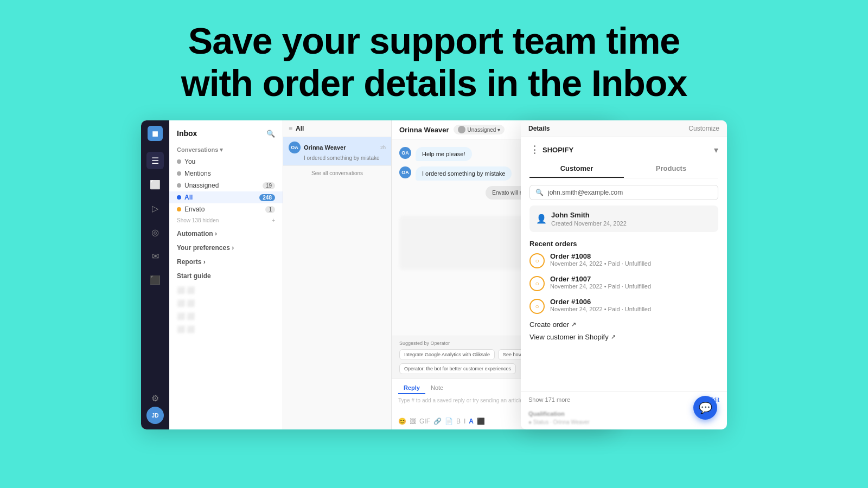 The width and height of the screenshot is (868, 488). What do you see at coordinates (471, 421) in the screenshot?
I see `more-icon: A` at bounding box center [471, 421].